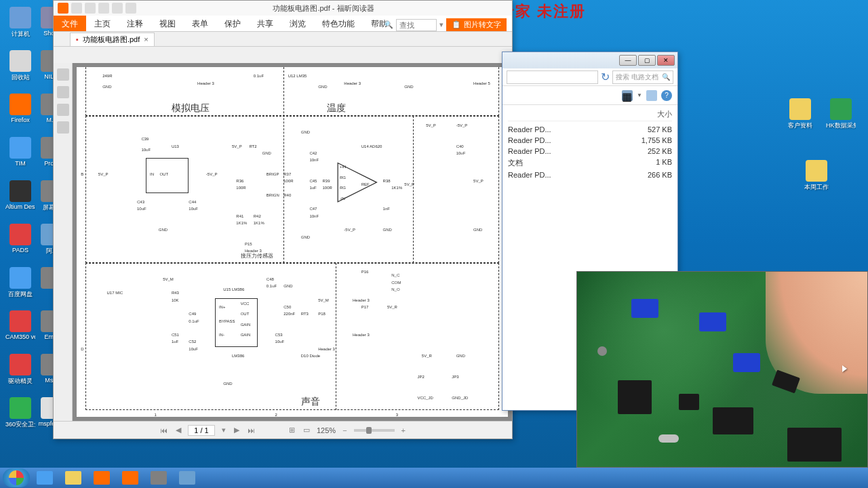 This screenshot has height=488, width=868. What do you see at coordinates (816, 182) in the screenshot?
I see `desktop-icons-right-2: 本周工作` at bounding box center [816, 182].